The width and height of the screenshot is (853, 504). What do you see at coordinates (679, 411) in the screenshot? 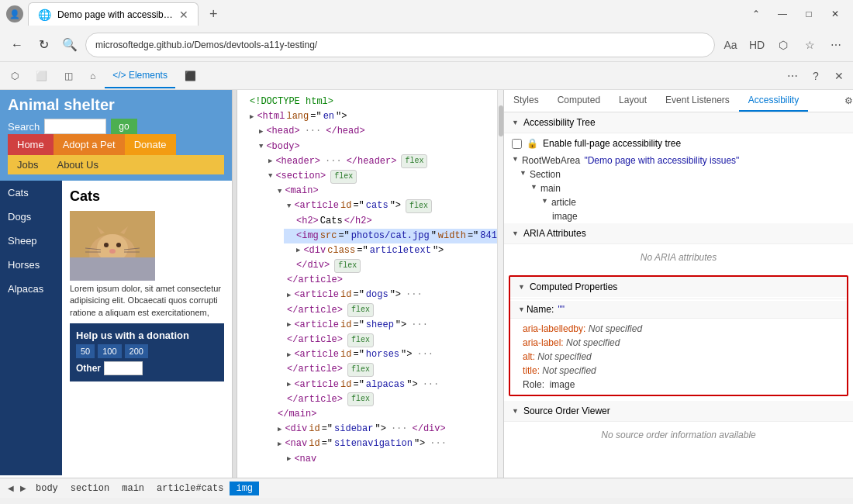
I see `source-order-header: ▼ Source Order Viewer` at bounding box center [679, 411].